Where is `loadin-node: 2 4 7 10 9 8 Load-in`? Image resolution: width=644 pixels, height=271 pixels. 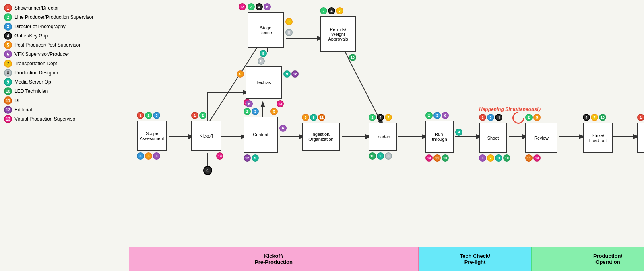
loadin-node: 2 4 7 10 9 8 Load-in is located at coordinates (383, 137).